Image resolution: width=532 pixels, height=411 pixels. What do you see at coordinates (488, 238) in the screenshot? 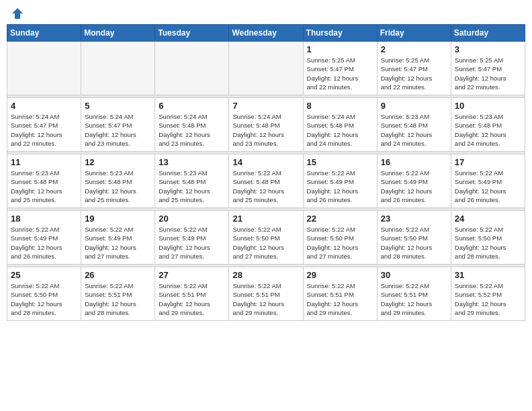
I see `calendar-cell: 24Sunrise: 5:22 AM Sunset: 5:50 PM Dayli…` at bounding box center [488, 238].